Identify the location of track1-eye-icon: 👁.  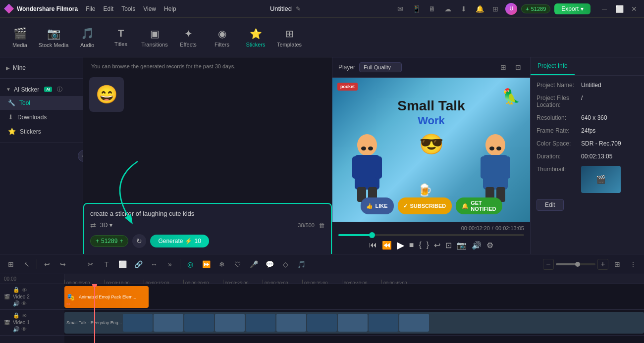
(25, 316).